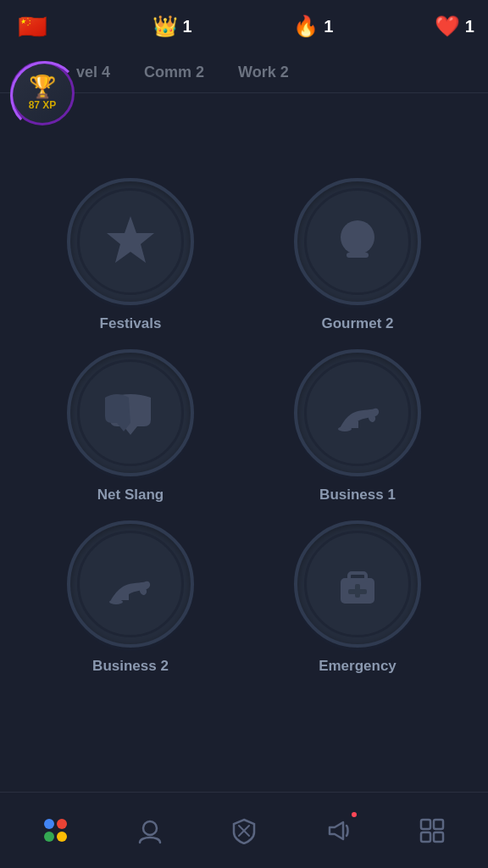 This screenshot has height=868, width=488. What do you see at coordinates (188, 27) in the screenshot?
I see `crown-count: 1` at bounding box center [188, 27].